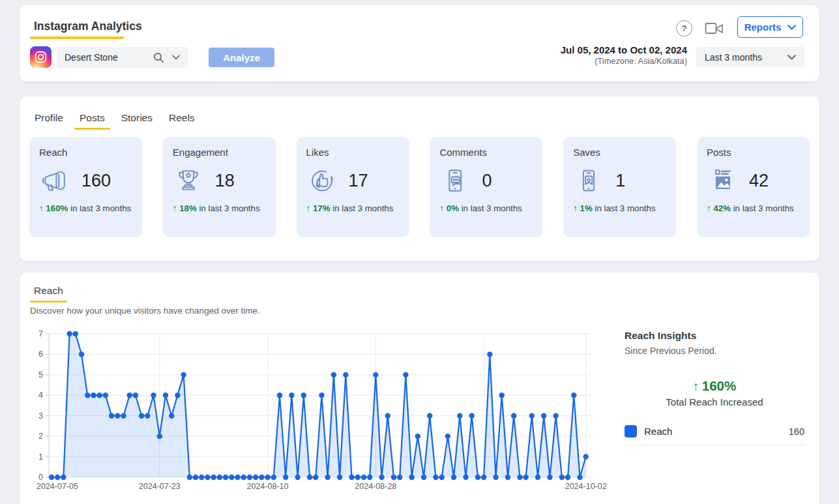  I want to click on reports-button: Reports, so click(771, 27).